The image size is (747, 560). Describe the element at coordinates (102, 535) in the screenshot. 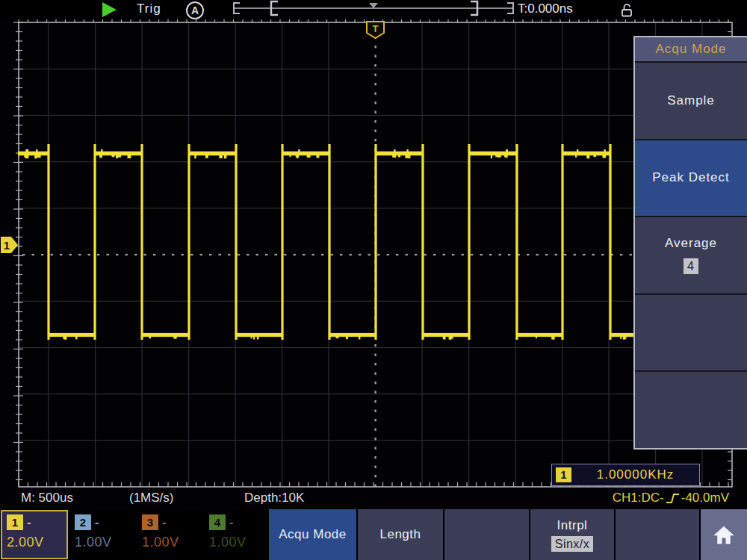

I see `channel-2-box: 2- 1.00V` at that location.